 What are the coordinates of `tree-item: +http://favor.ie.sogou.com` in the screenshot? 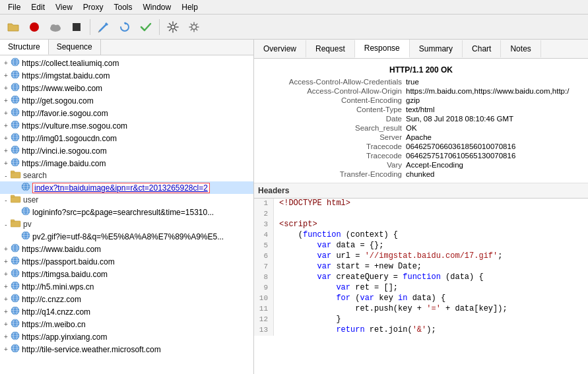 It's located at (127, 113).